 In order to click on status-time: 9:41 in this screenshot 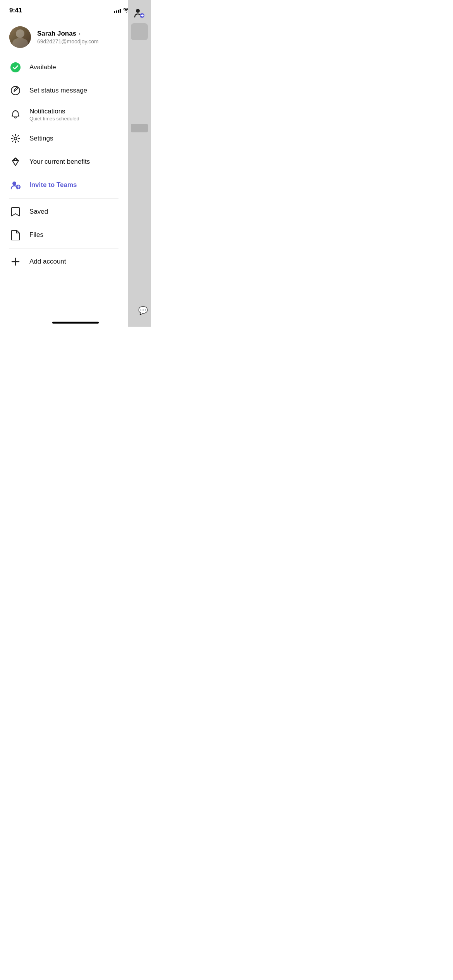, I will do `click(15, 10)`.